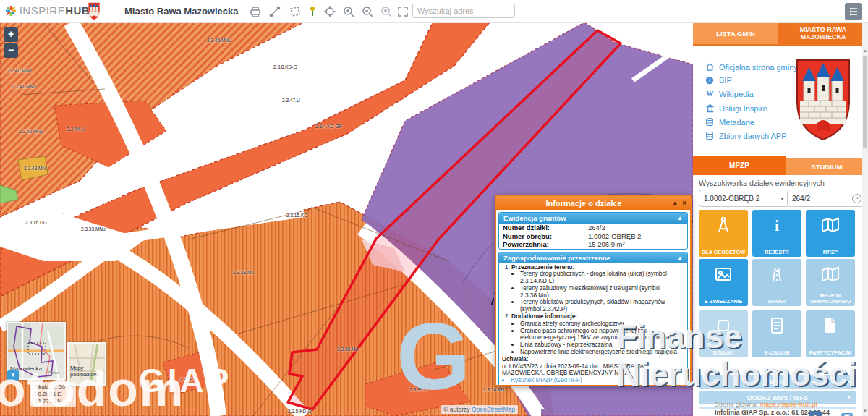 Image resolution: width=868 pixels, height=416 pixels. Describe the element at coordinates (830, 233) in the screenshot. I see `tile-mpzp: MPZP` at that location.